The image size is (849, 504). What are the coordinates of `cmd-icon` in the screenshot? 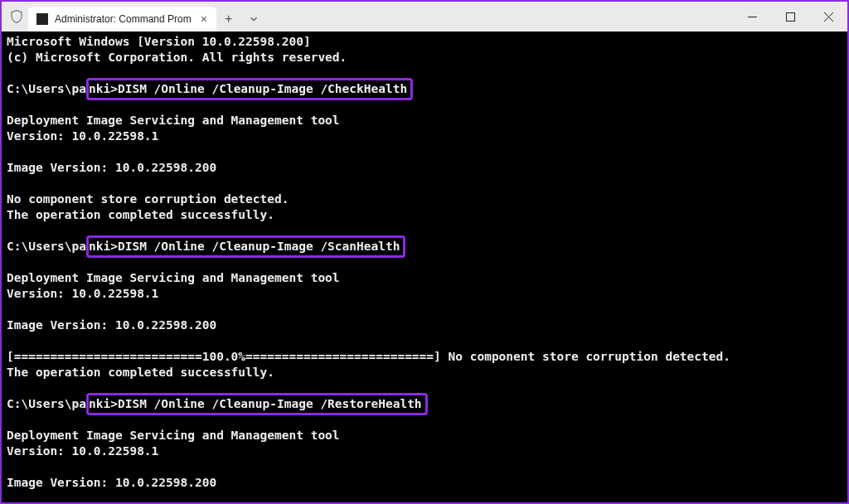 It's located at (42, 19).